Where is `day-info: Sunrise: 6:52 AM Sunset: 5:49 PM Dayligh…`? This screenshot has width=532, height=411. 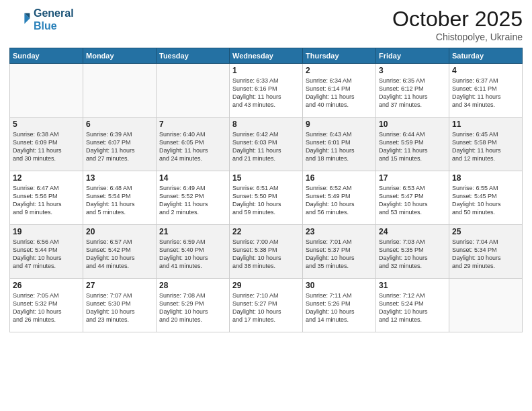
day-info: Sunrise: 6:52 AM Sunset: 5:49 PM Dayligh… is located at coordinates (339, 200).